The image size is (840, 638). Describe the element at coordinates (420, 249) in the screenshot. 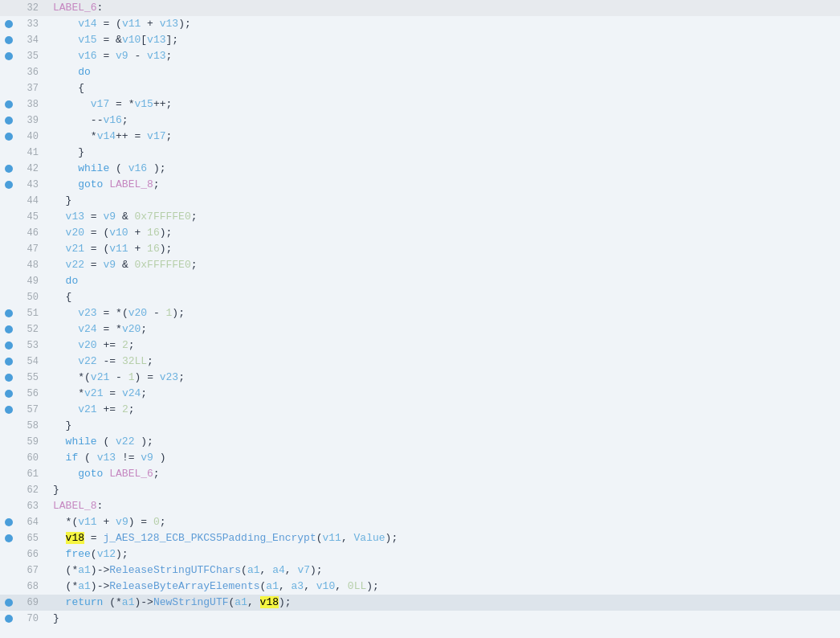

I see `code-row: 47 v21 = (v11 + 16);` at that location.